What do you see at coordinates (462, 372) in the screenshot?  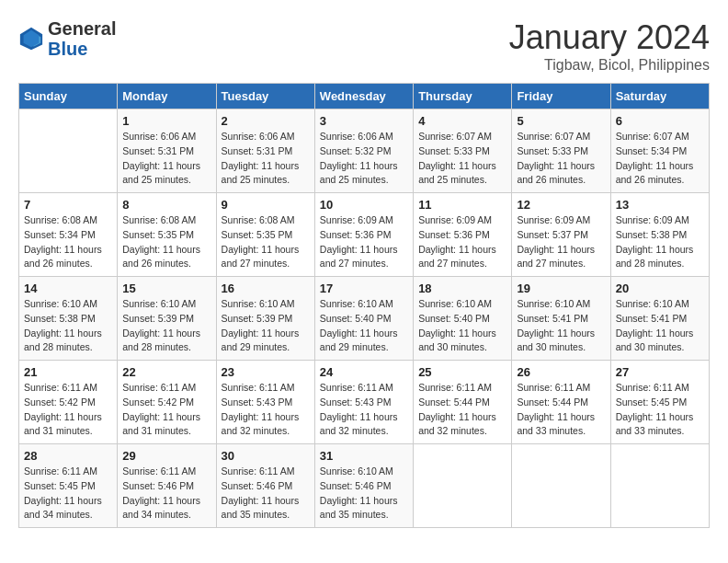 I see `day-number: 25` at bounding box center [462, 372].